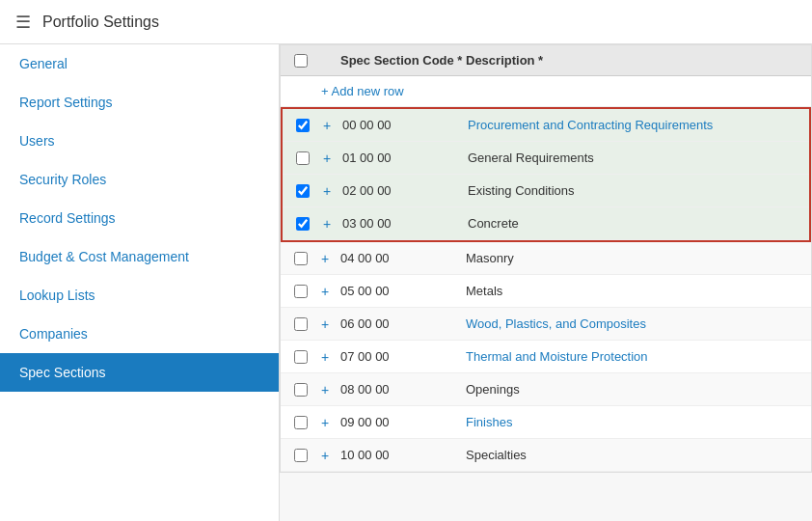  I want to click on row-code: 02 00 00, so click(405, 191).